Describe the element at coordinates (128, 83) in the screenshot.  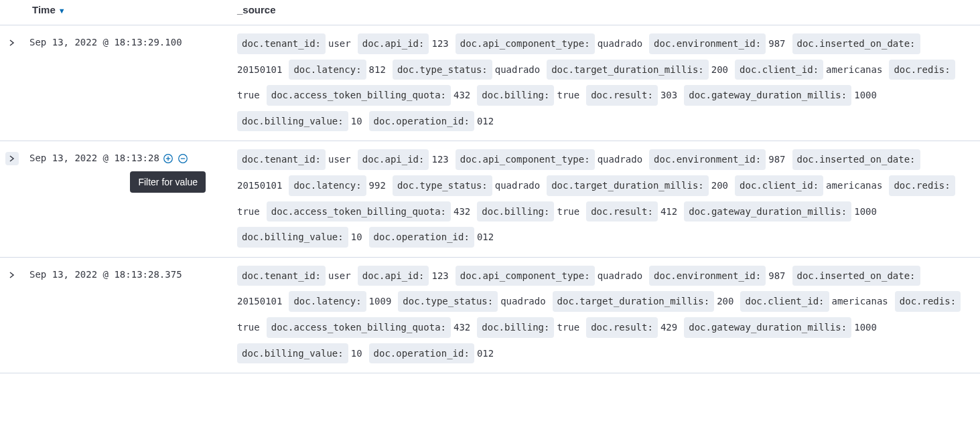
I see `time-cell: Sep 13, 2022 @ 18:13:29.100` at that location.